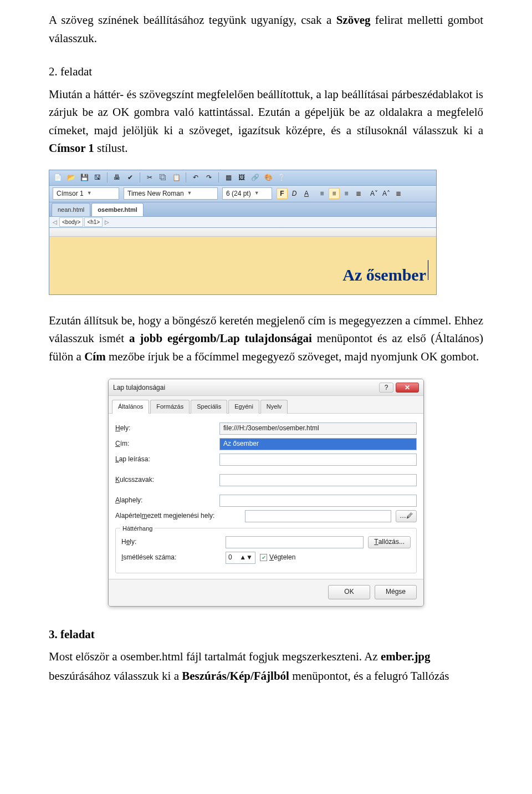 The image size is (532, 794). I want to click on field-hely: file:///H:/3osember/osember.html, so click(318, 429).